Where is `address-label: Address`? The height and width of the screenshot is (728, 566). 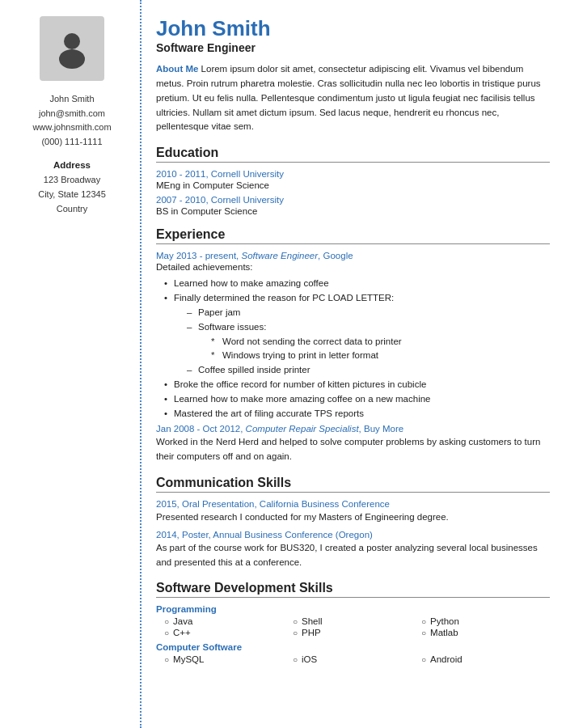
address-label: Address is located at coordinates (72, 165).